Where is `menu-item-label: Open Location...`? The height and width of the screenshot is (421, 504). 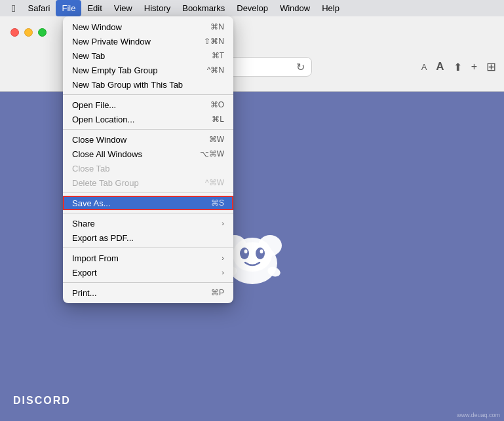 menu-item-label: Open Location... is located at coordinates (104, 119).